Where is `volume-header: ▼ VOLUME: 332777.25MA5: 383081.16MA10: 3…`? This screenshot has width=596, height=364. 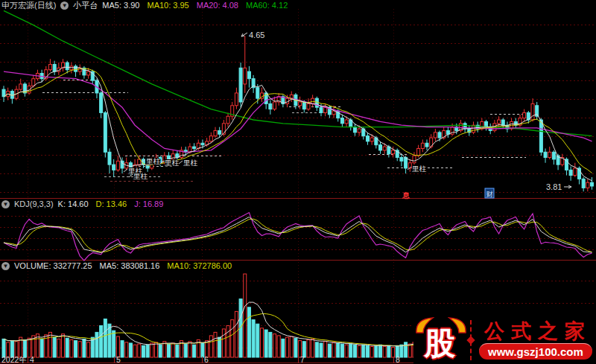
volume-header: ▼ VOLUME: 332777.25MA5: 383081.16MA10: 3… is located at coordinates (116, 266).